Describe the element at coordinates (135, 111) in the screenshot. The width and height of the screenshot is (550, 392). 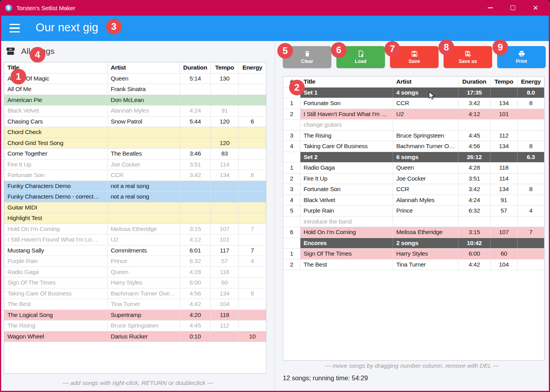
I see `song-row: Black VelvetAlannah Myles4:2491` at that location.